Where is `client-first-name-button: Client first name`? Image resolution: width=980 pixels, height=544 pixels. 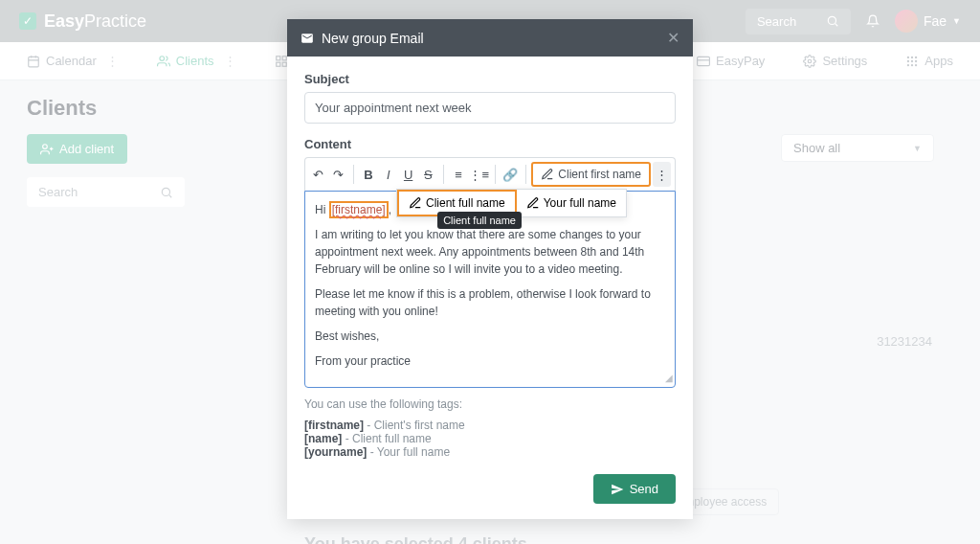
client-first-name-button: Client first name is located at coordinates (591, 174).